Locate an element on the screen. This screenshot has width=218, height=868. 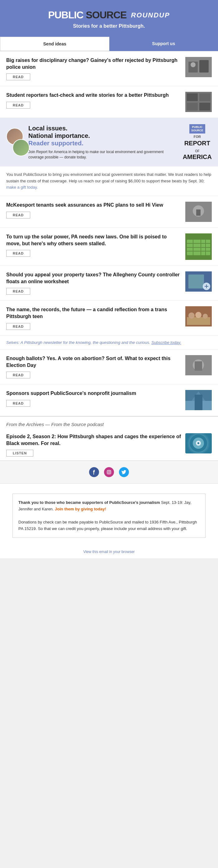
read-button-sponsors: READ is located at coordinates (18, 403).